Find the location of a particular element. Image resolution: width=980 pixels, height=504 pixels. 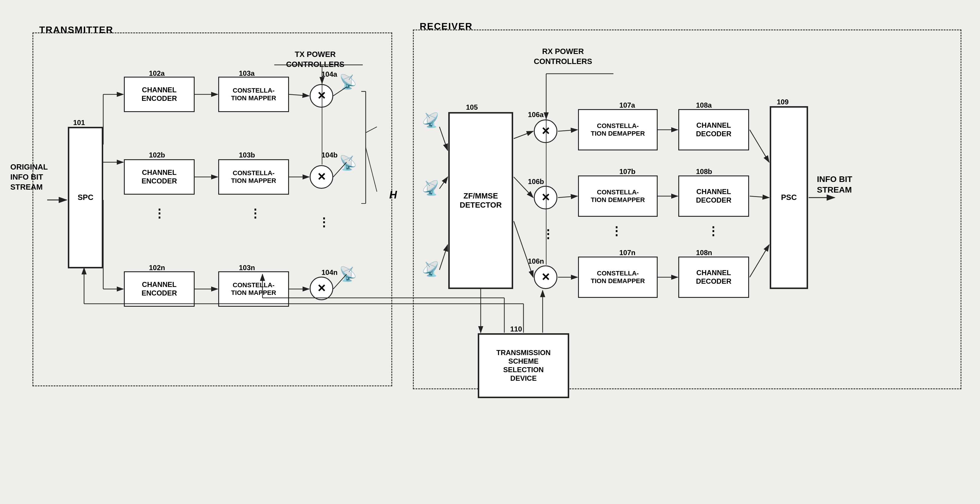

label-109: 109 is located at coordinates (783, 102).